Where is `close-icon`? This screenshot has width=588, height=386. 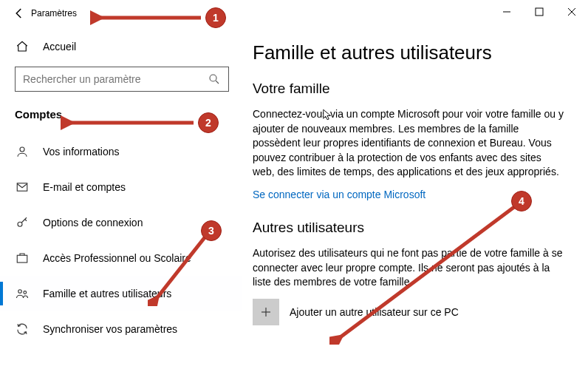 close-icon is located at coordinates (572, 12).